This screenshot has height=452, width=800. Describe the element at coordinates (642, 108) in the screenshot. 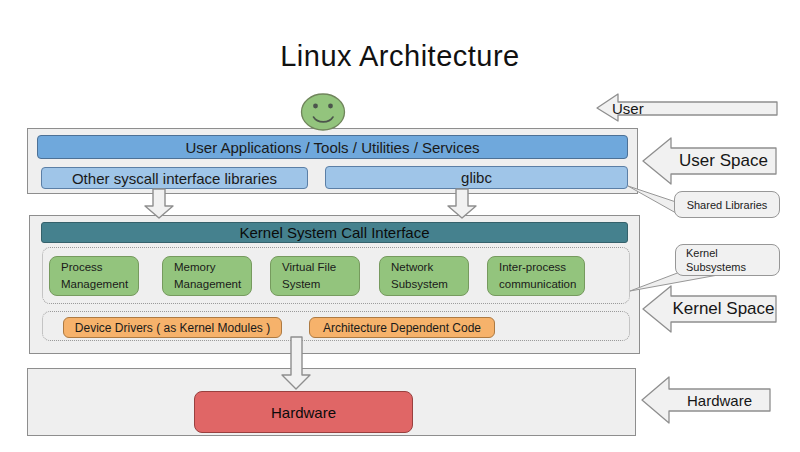

I see `user-arrow-label: User` at that location.